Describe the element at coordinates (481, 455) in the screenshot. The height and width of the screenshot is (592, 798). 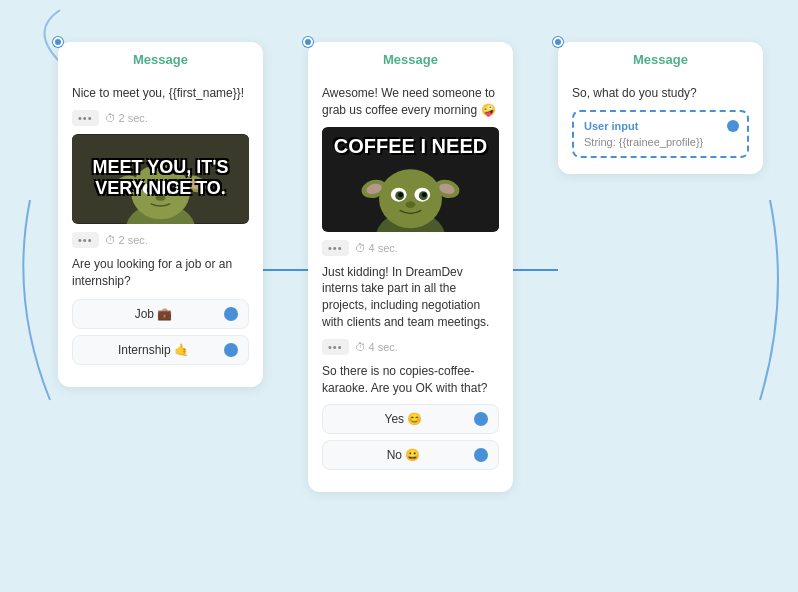
I see `choice-dot-no` at that location.